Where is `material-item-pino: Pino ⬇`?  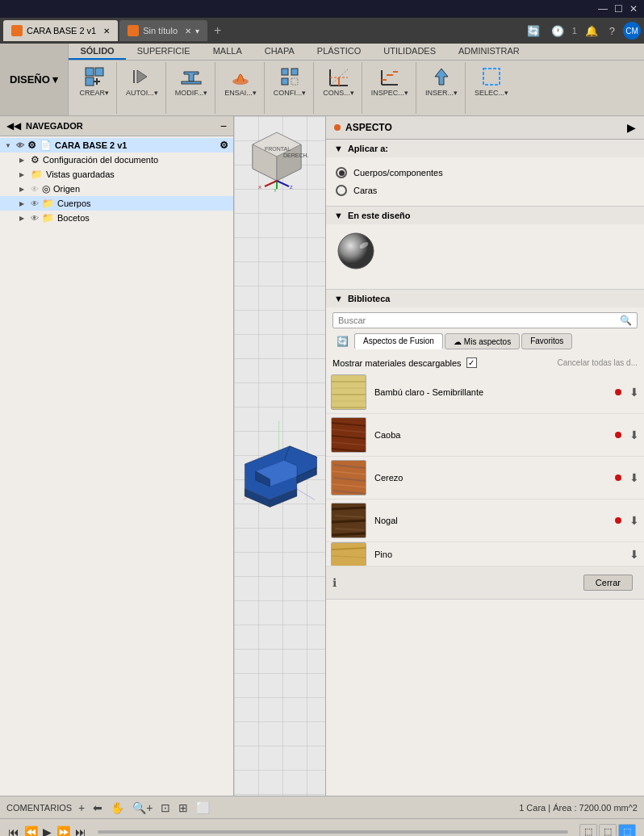
material-item-pino: Pino ⬇ is located at coordinates (485, 554).